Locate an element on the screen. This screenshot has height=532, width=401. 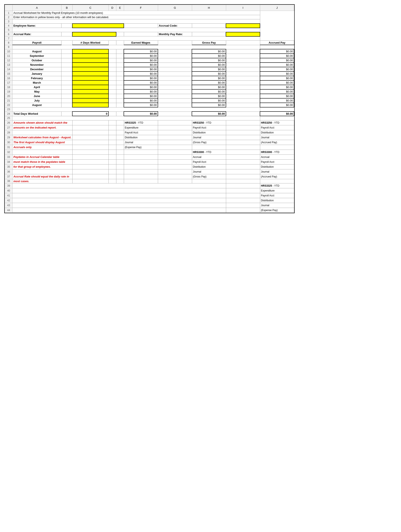
days-july-input is located at coordinates (90, 101).